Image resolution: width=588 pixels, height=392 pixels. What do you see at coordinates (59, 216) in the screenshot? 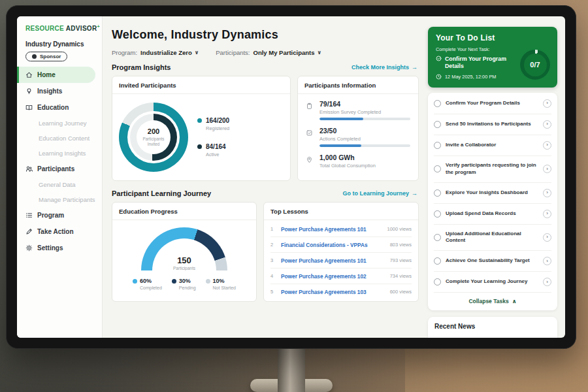
I see `sidebar-item-program: Program` at bounding box center [59, 216].